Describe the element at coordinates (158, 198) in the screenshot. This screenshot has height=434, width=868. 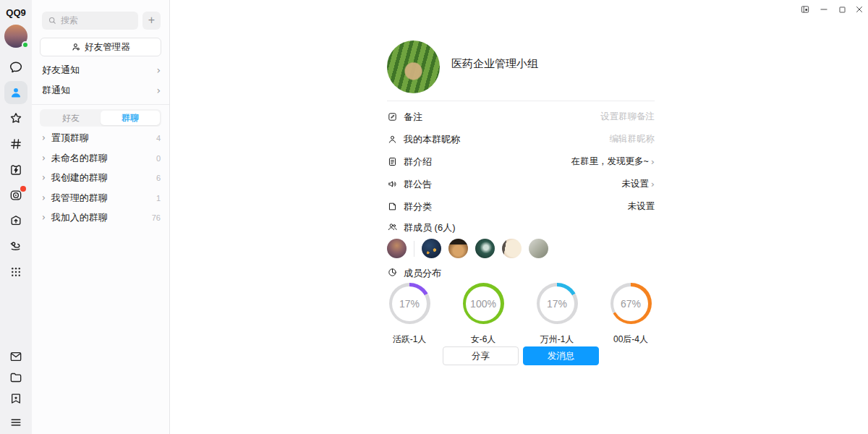
I see `group-category-count: 1` at that location.